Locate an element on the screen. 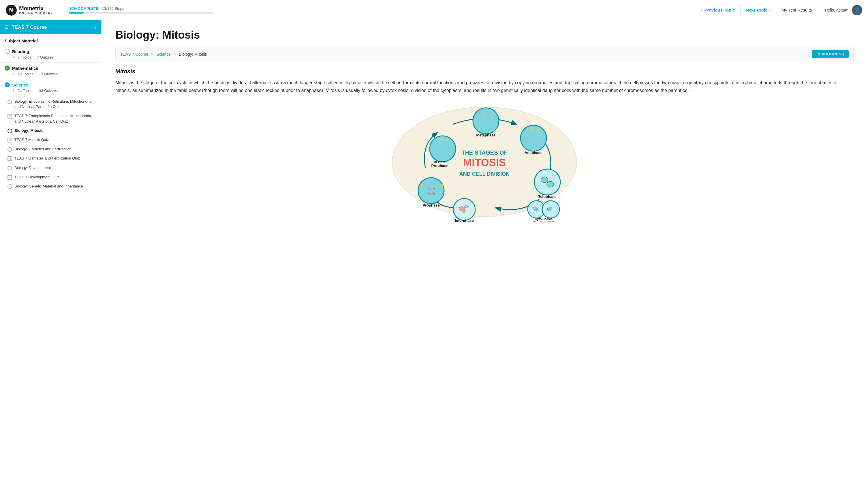 This screenshot has width=868, height=499. prev-topic-button: ‹ Previous Topic is located at coordinates (718, 10).